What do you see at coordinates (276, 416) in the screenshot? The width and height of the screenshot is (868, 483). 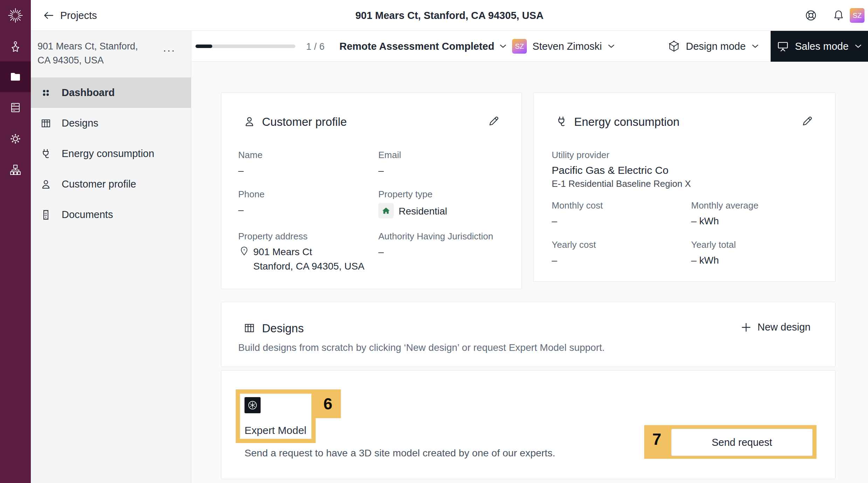 I see `expert-model-tab: Expert Model` at bounding box center [276, 416].